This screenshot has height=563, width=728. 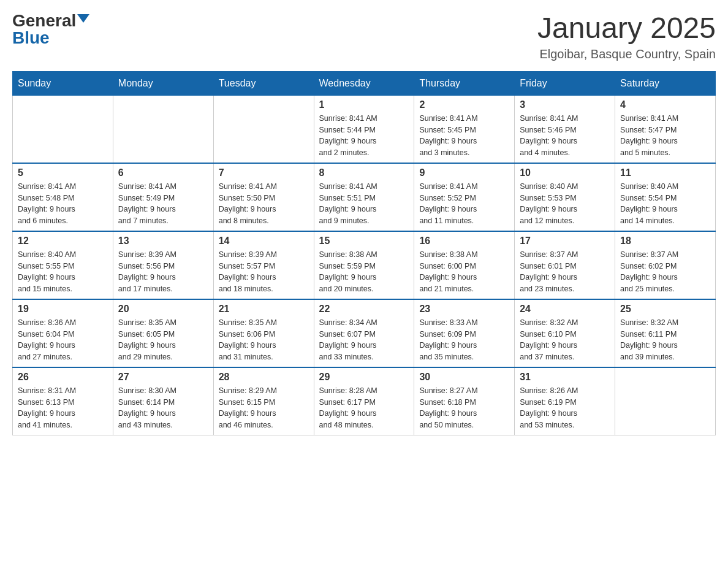 I want to click on day-info: Sunrise: 8:31 AMSunset: 6:13 PMDaylight:…, so click(x=63, y=408).